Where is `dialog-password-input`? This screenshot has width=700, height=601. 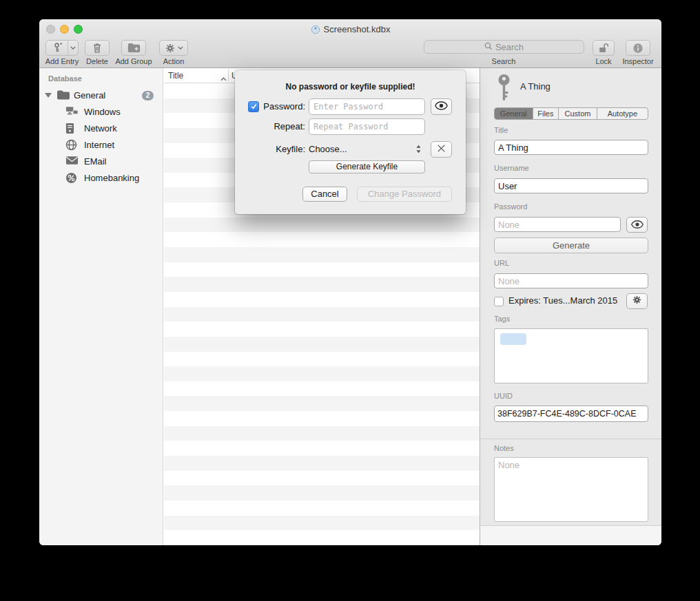
dialog-password-input is located at coordinates (367, 107).